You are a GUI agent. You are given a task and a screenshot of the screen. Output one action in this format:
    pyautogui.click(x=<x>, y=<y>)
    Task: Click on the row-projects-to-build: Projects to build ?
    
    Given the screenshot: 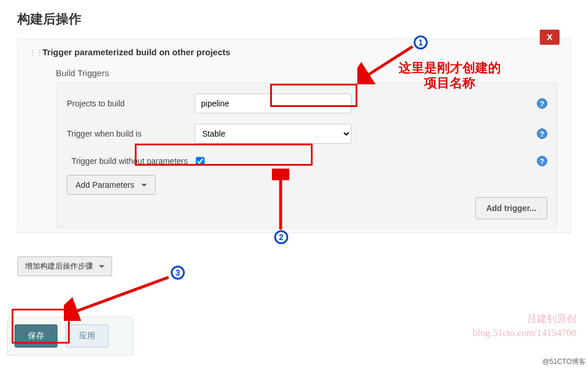 What is the action you would take?
    pyautogui.click(x=307, y=103)
    